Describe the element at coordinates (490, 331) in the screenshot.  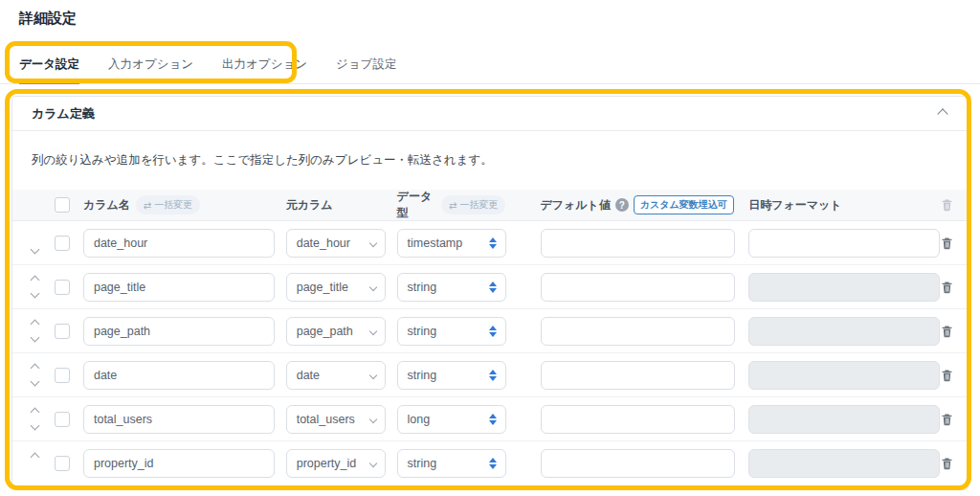
I see `table-row: page_pathstring` at that location.